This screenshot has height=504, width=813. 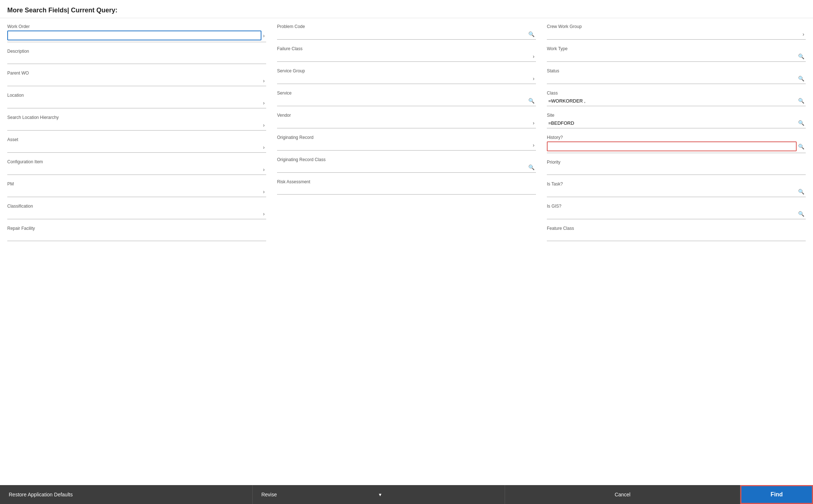 I want to click on label-failure-class: Failure Class, so click(x=406, y=49).